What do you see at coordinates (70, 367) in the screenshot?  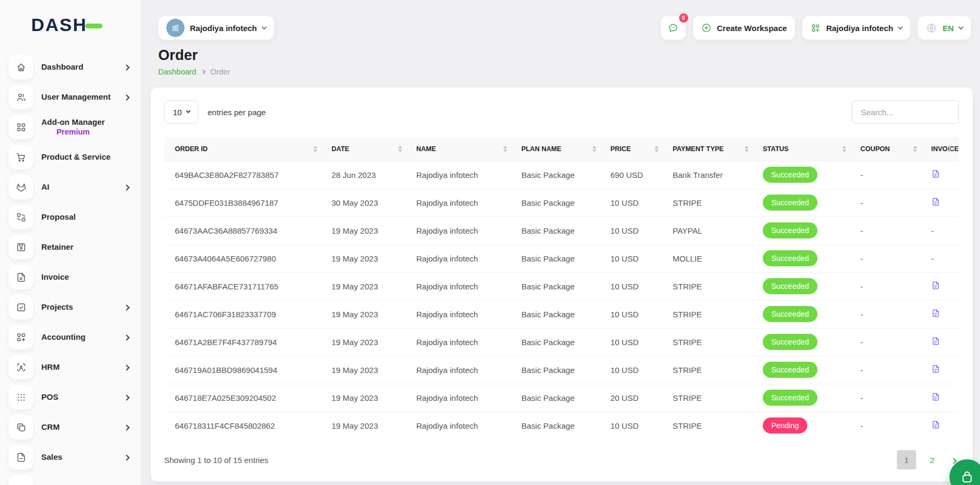 I see `sidebar-item-hrm: HRM` at bounding box center [70, 367].